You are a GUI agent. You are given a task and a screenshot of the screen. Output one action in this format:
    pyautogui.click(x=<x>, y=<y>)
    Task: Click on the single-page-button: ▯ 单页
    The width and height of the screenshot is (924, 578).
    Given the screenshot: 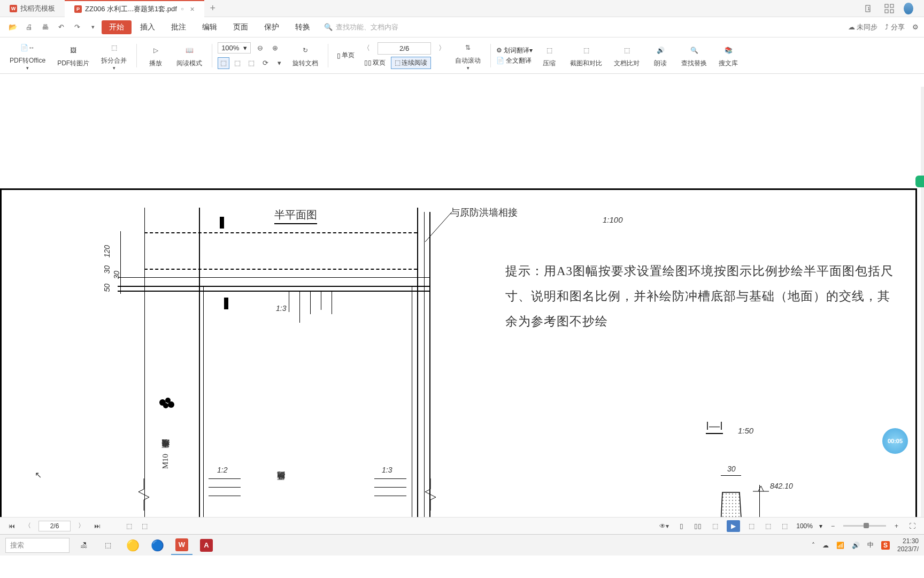 What is the action you would take?
    pyautogui.click(x=345, y=56)
    